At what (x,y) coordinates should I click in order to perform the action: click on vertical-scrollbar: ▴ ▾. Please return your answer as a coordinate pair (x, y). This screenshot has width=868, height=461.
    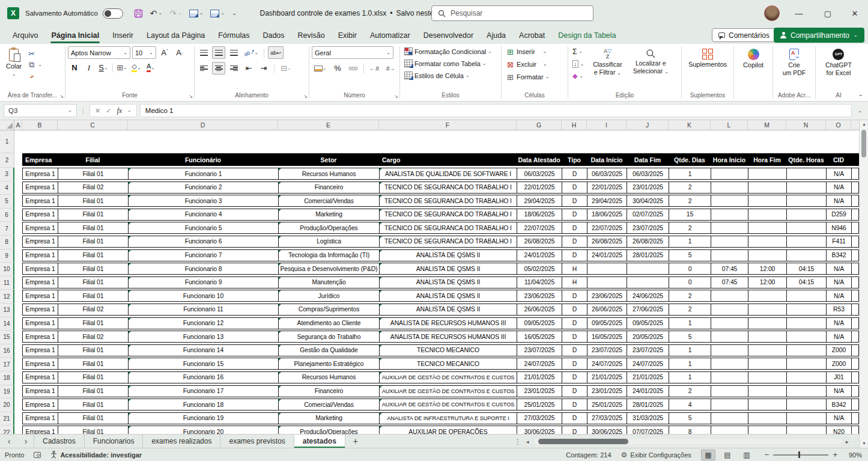
    Looking at the image, I should click on (864, 284).